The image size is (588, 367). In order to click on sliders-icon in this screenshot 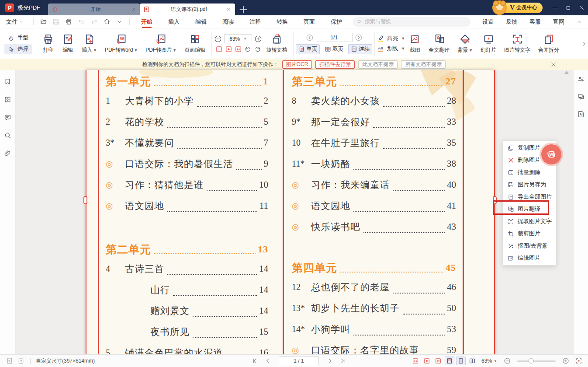, I will do `click(581, 79)`.